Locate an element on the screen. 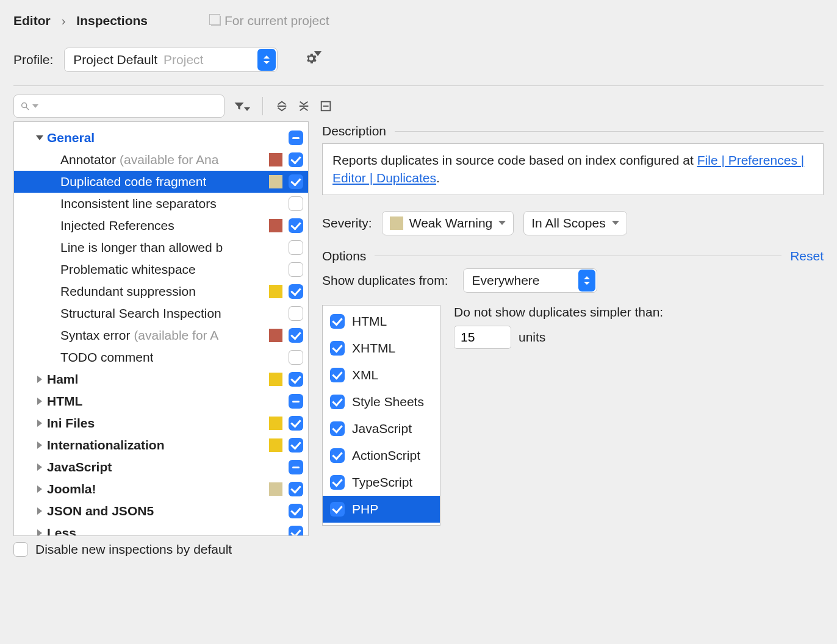 The image size is (837, 644). tree-item: Annotator(available for Ana is located at coordinates (161, 160).